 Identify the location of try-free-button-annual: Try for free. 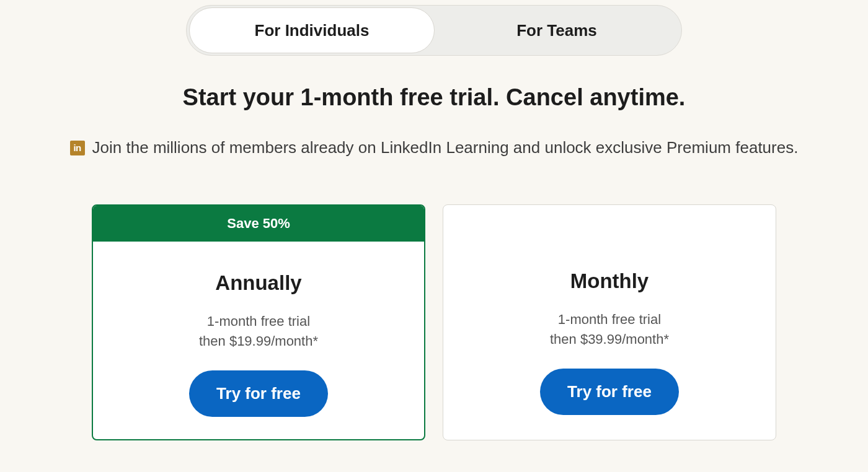
(259, 394).